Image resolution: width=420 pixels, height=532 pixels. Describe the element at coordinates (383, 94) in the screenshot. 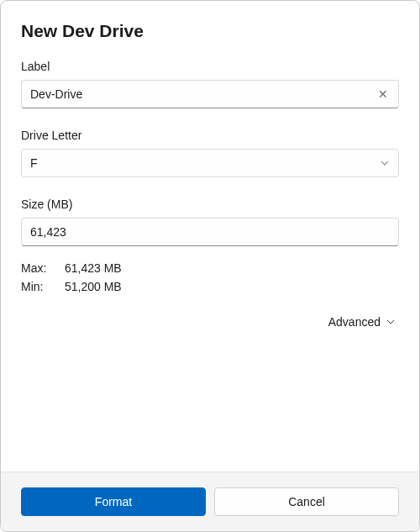

I see `clear-icon: ✕` at that location.